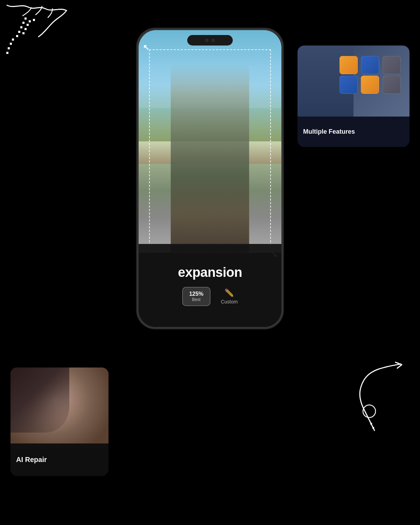  What do you see at coordinates (354, 81) in the screenshot?
I see `card-features-image` at bounding box center [354, 81].